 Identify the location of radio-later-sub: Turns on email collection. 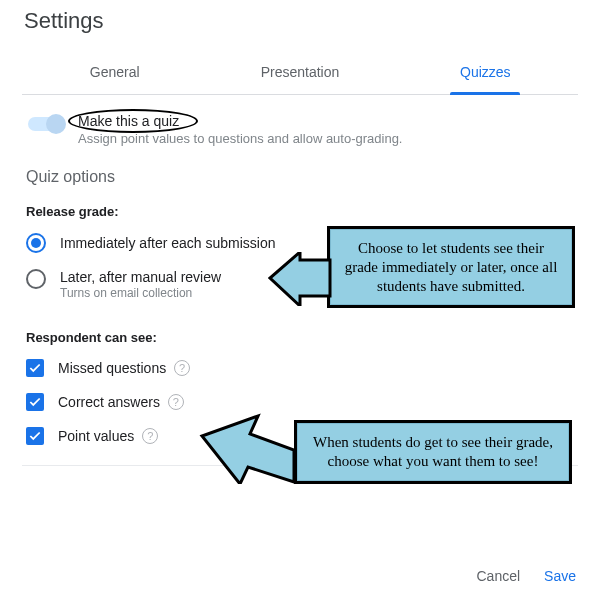
(140, 293).